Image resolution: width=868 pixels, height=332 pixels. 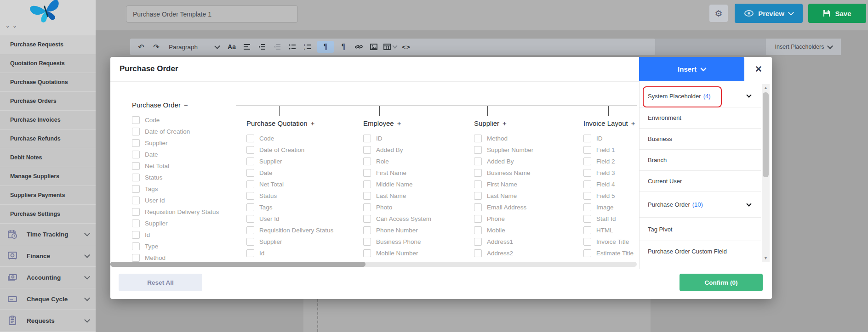 I want to click on link-icon, so click(x=359, y=47).